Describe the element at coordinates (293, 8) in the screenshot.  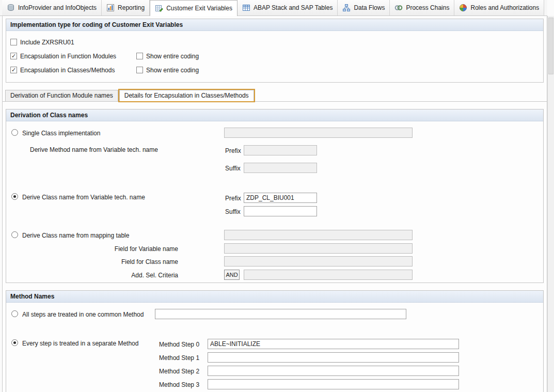
I see `tab-label: ABAP Stack and SAP Tables` at that location.